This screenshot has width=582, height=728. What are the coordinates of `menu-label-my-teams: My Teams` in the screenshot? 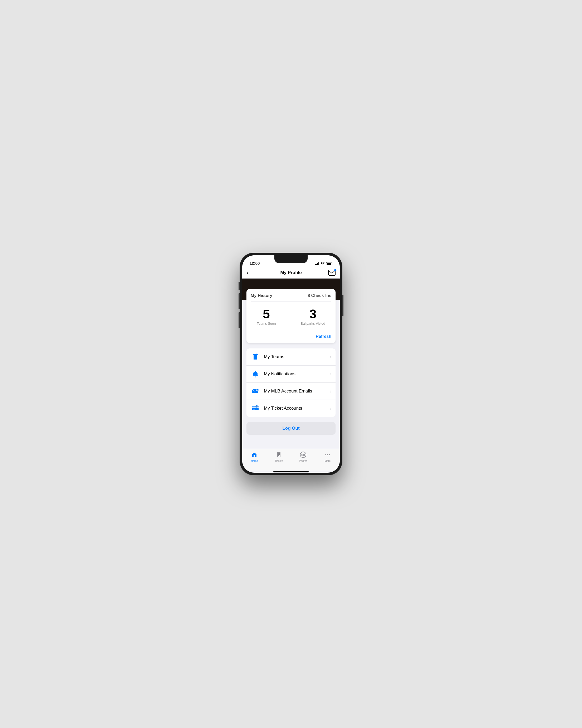 It's located at (297, 357).